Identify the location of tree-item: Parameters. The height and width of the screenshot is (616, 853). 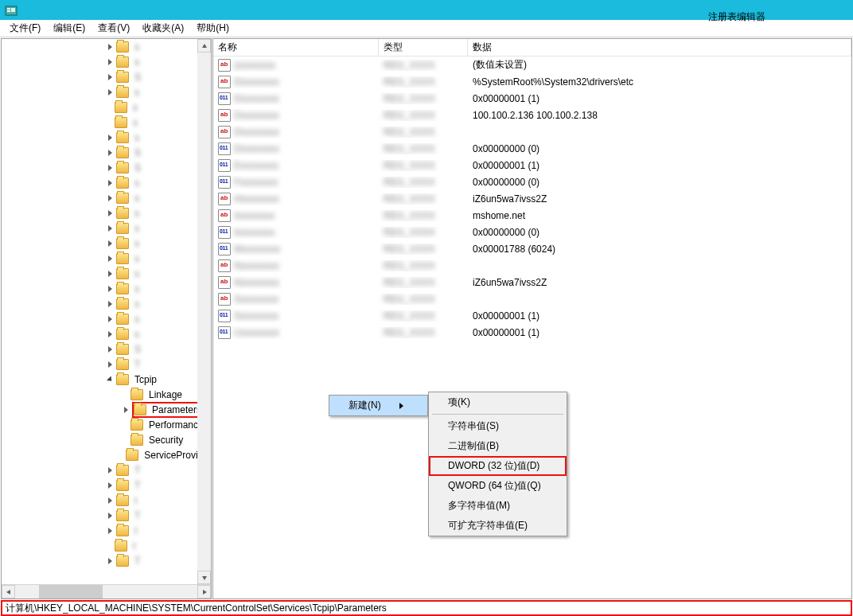
(107, 409).